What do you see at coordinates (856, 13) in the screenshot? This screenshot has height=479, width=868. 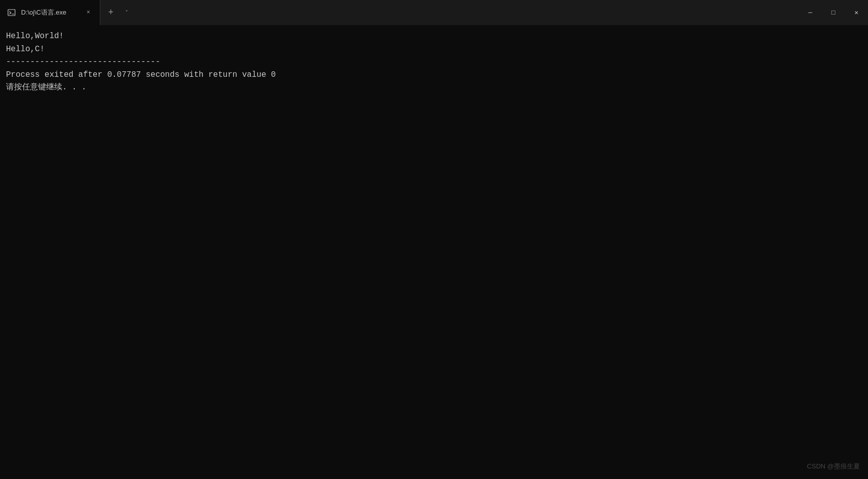 I see `close-button: ✕` at bounding box center [856, 13].